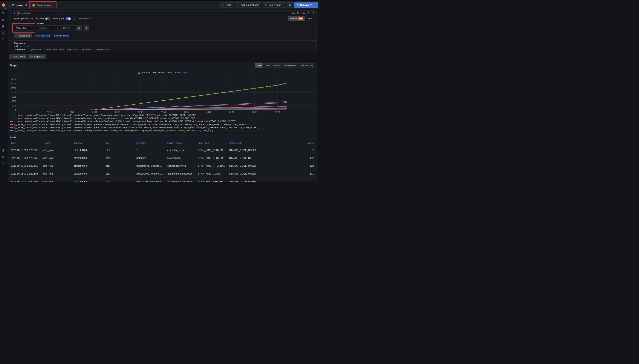 The height and width of the screenshot is (364, 639). I want to click on query-hint-0: hint: add rate(), so click(43, 36).